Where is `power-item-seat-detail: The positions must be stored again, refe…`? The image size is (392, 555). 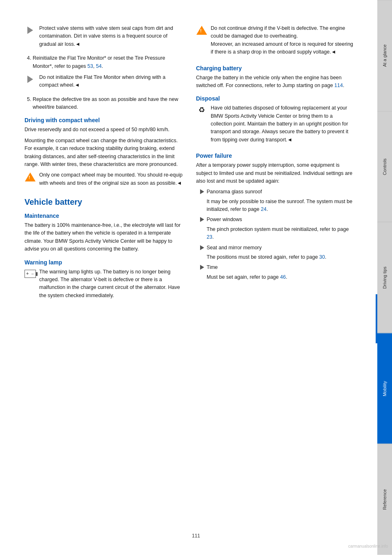
power-item-seat-detail: The positions must be stored again, refe… is located at coordinates (278, 257).